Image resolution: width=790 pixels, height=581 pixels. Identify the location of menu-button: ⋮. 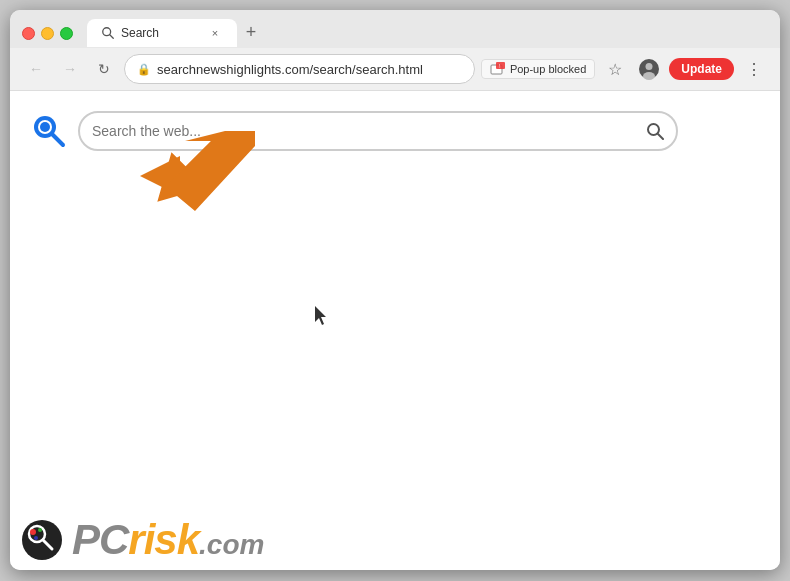
(754, 69).